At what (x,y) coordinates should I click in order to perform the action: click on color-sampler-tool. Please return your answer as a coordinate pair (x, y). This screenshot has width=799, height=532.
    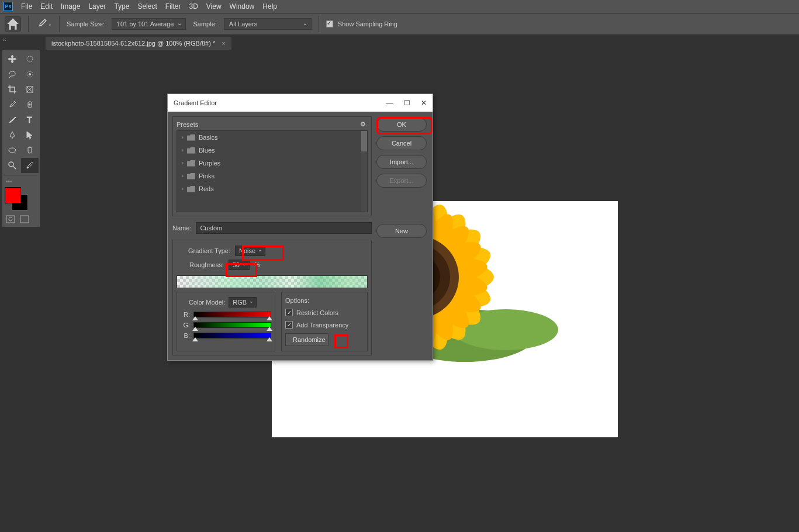
    Looking at the image, I should click on (30, 165).